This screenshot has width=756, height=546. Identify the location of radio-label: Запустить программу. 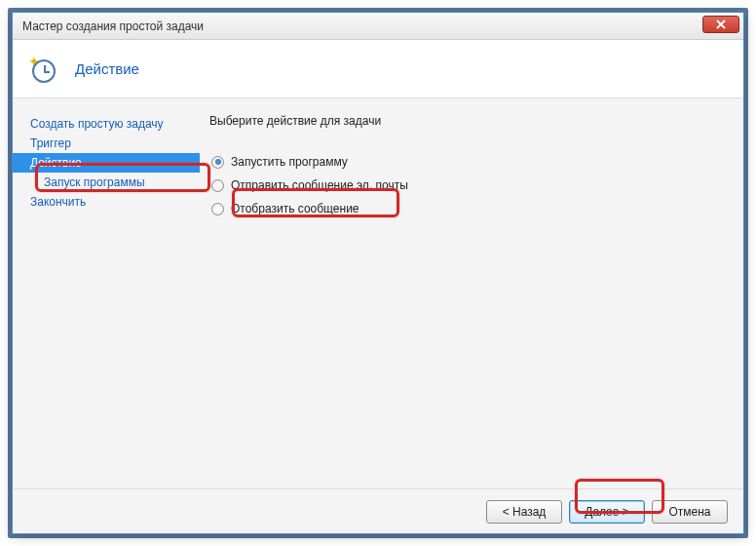
(289, 162).